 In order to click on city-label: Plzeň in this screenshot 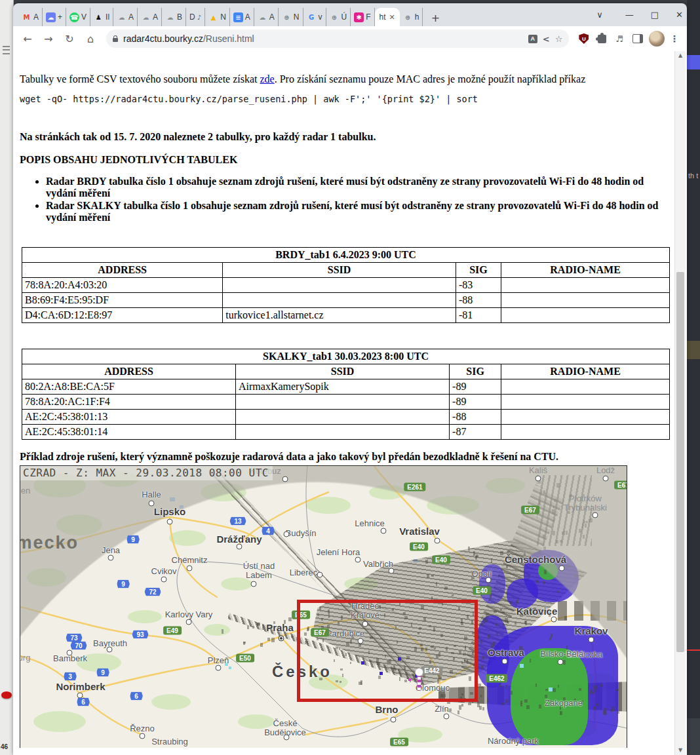, I will do `click(219, 661)`.